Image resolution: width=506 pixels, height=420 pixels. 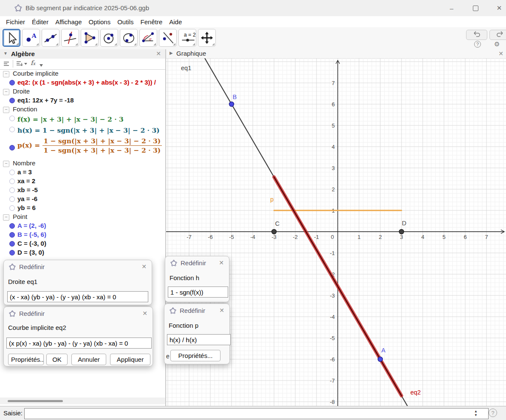 What do you see at coordinates (478, 44) in the screenshot?
I see `help-icon: ?` at bounding box center [478, 44].